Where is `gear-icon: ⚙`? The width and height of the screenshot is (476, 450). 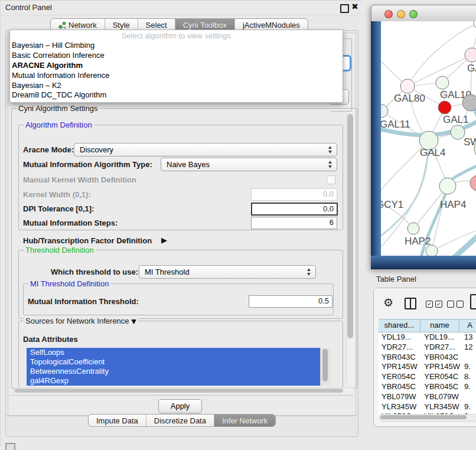 gear-icon: ⚙ is located at coordinates (389, 302).